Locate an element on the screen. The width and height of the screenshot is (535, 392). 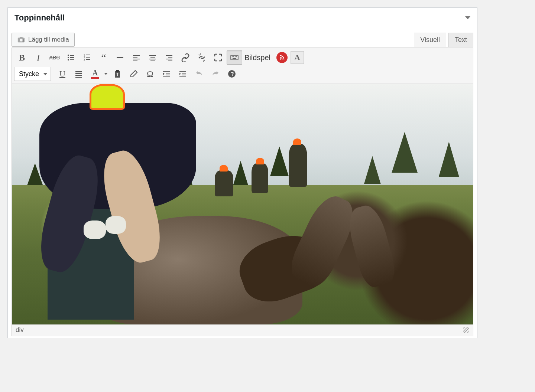
align-center-icon is located at coordinates (153, 58).